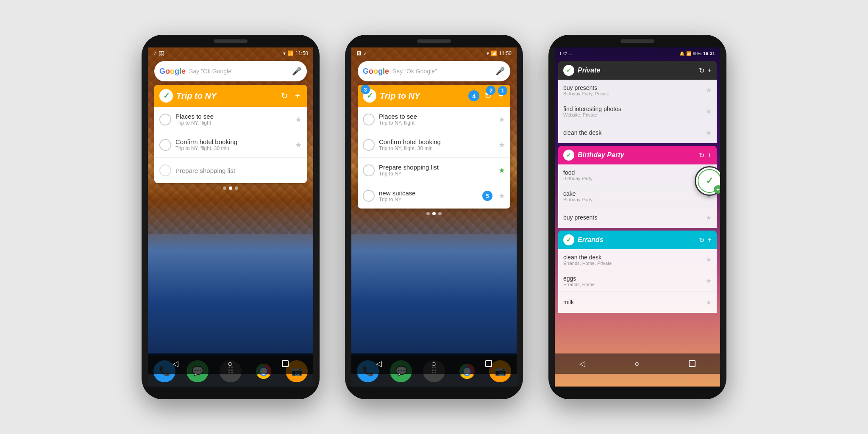 This screenshot has width=868, height=434. What do you see at coordinates (437, 123) in the screenshot?
I see `item-sub-2-1: Trip to NY, flight` at bounding box center [437, 123].